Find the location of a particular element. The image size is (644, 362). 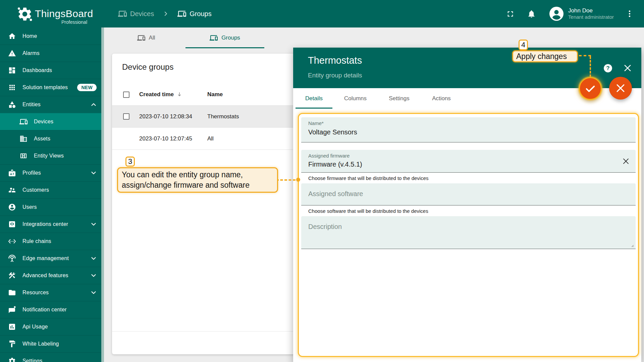

tab-details: Details is located at coordinates (314, 99).